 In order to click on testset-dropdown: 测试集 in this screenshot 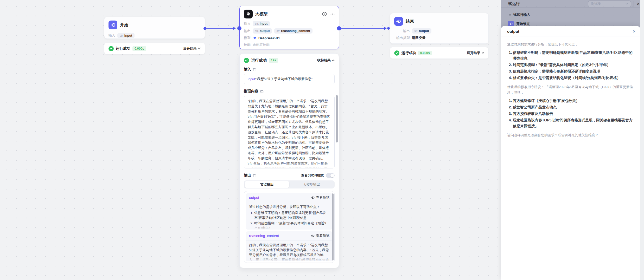, I will do `click(609, 4)`.